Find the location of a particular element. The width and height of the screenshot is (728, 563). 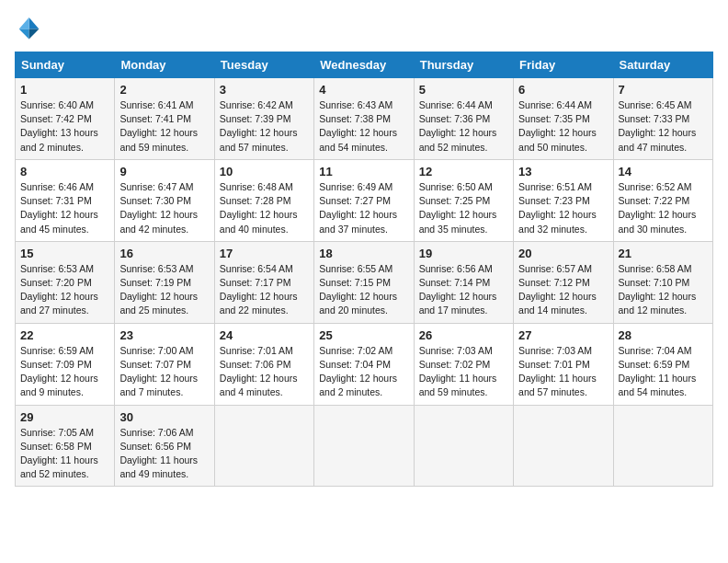

day-info: Sunrise: 6:55 AMSunset: 7:15 PMDaylight:… is located at coordinates (364, 291).